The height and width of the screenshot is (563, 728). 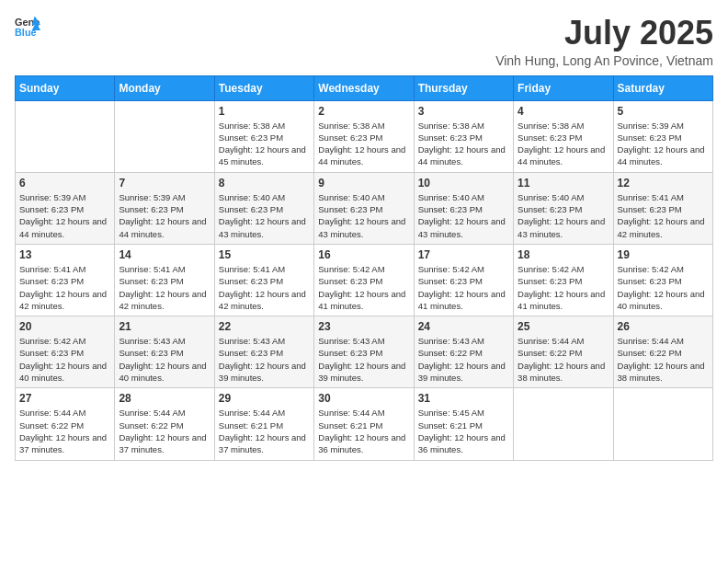 I want to click on day-number: 7, so click(x=164, y=183).